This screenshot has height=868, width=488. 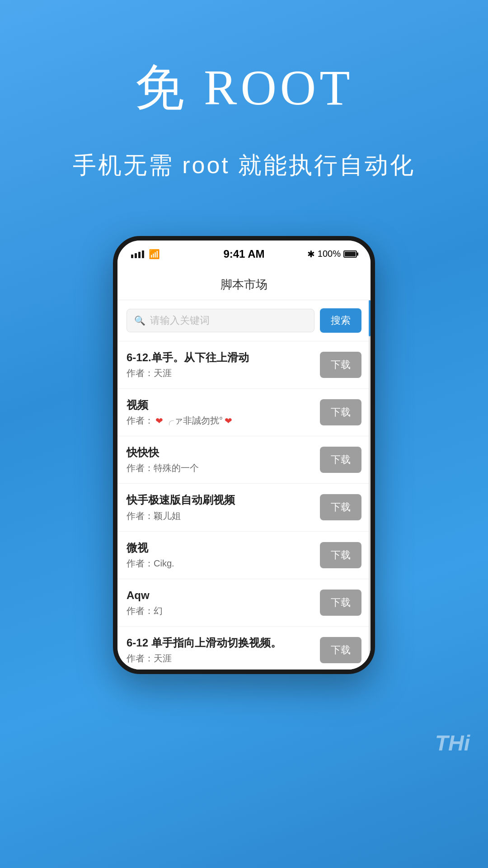 I want to click on script-name: 6-12 单手指向上滑动切换视频。, so click(x=220, y=643).